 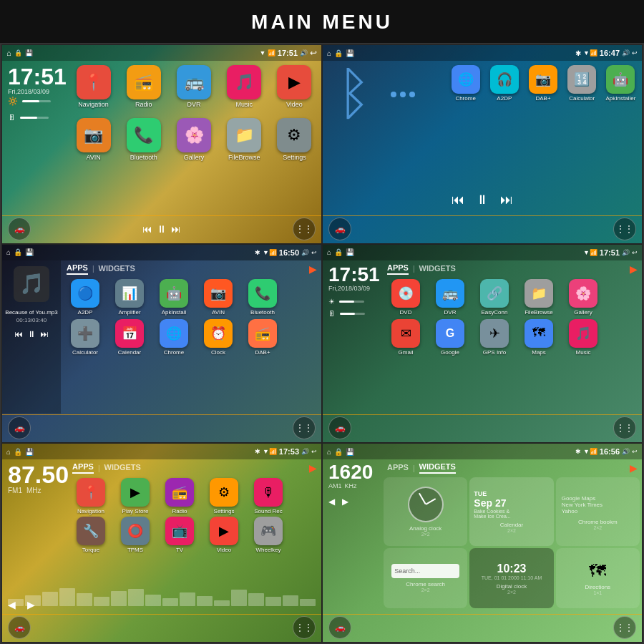 I want to click on app-apk-bt: 🤖 ApkInstaller, so click(x=621, y=83).